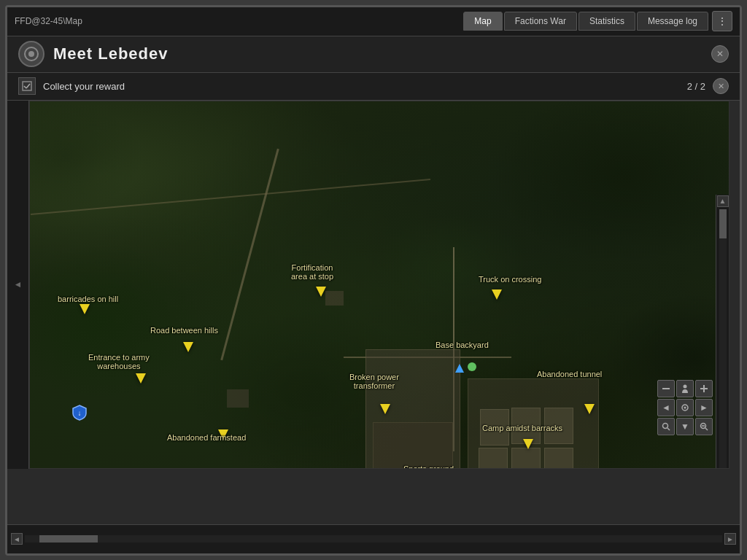 This screenshot has width=747, height=560. Describe the element at coordinates (685, 427) in the screenshot. I see `map-ctrl-pan-down-button: ▼` at that location.